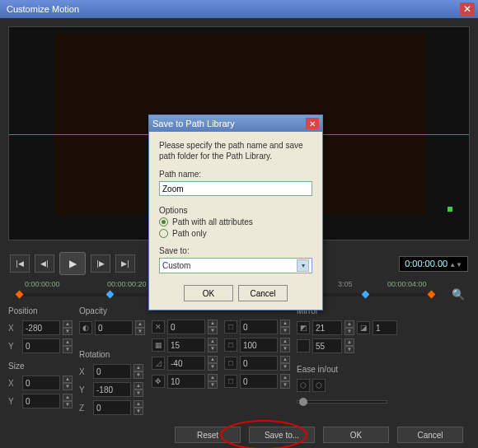 Image resolution: width=478 pixels, height=448 pixels. What do you see at coordinates (208, 435) in the screenshot?
I see `reset-button: Reset` at bounding box center [208, 435].